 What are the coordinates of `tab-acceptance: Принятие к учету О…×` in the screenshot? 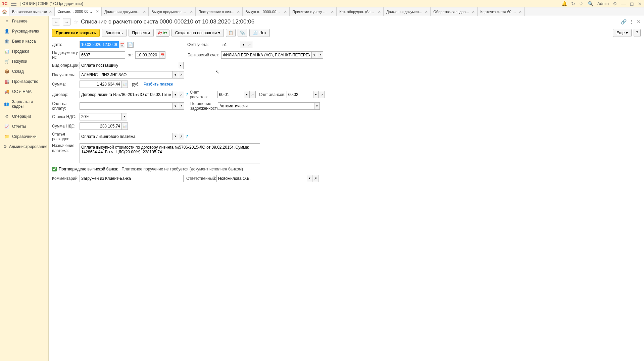 It's located at (313, 11).